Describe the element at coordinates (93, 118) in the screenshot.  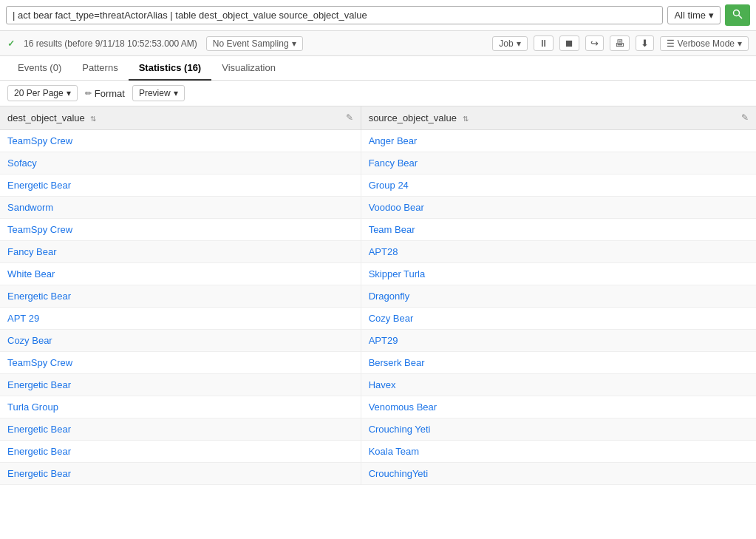
I see `col-dest-sort-icon: ⇅` at that location.